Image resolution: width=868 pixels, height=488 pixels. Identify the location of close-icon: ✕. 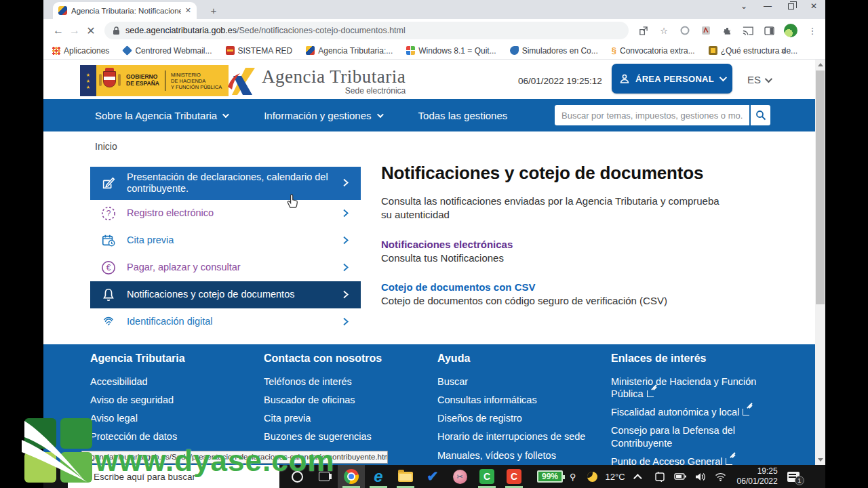
(814, 6).